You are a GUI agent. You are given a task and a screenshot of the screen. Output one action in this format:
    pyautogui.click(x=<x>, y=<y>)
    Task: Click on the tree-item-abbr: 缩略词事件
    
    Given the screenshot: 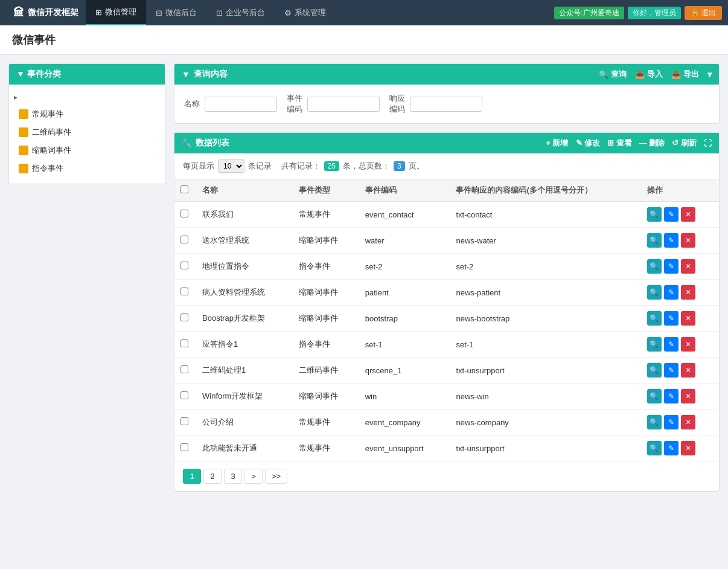 What is the action you would take?
    pyautogui.click(x=87, y=150)
    